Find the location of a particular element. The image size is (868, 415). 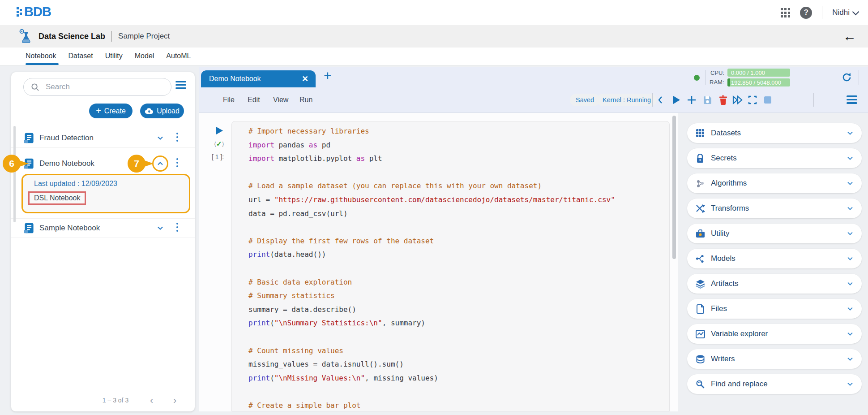

menu-view: View is located at coordinates (281, 100).